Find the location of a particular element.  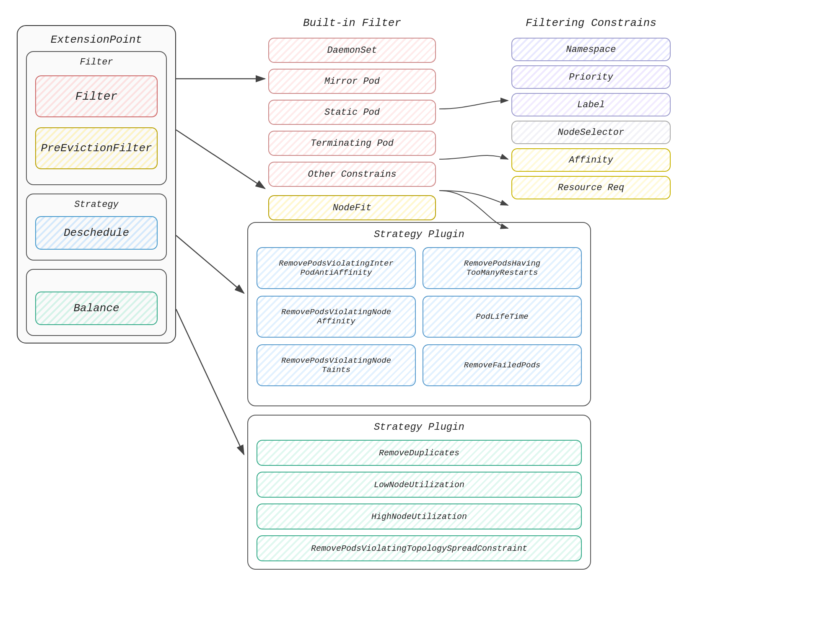

builtin-daemonset: DaemonSet is located at coordinates (352, 50).